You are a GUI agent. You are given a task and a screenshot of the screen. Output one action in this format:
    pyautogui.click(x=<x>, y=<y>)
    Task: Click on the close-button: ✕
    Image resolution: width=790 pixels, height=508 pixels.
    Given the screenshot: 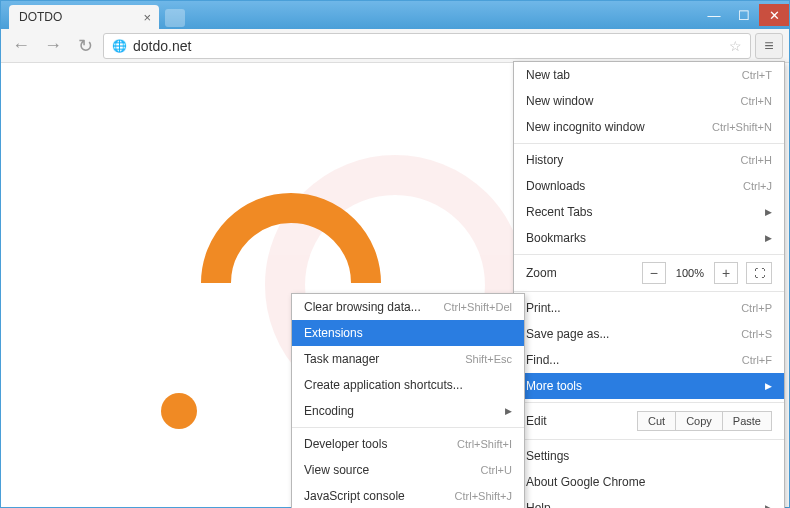 What is the action you would take?
    pyautogui.click(x=774, y=15)
    